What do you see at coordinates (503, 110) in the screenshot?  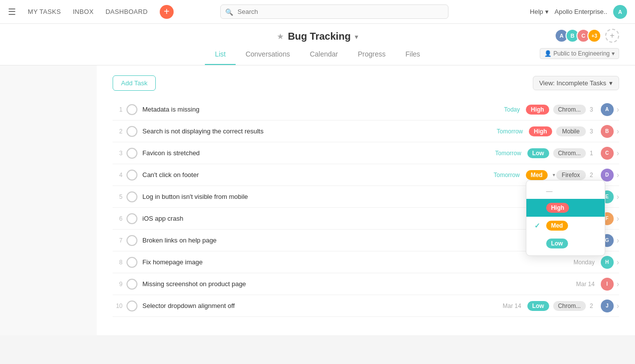 I see `task-date: Today` at bounding box center [503, 110].